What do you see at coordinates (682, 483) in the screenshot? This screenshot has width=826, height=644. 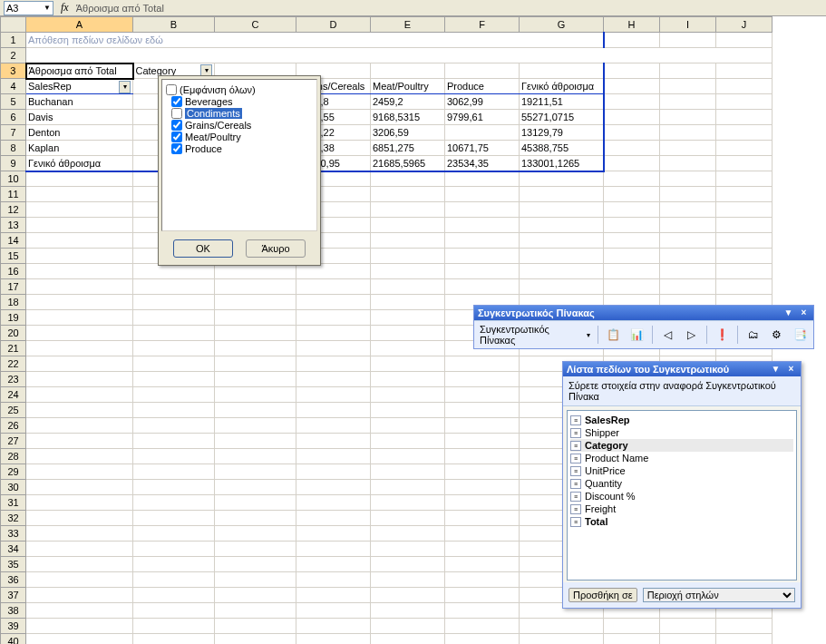 I see `field-item: ≡Quantity` at bounding box center [682, 483].